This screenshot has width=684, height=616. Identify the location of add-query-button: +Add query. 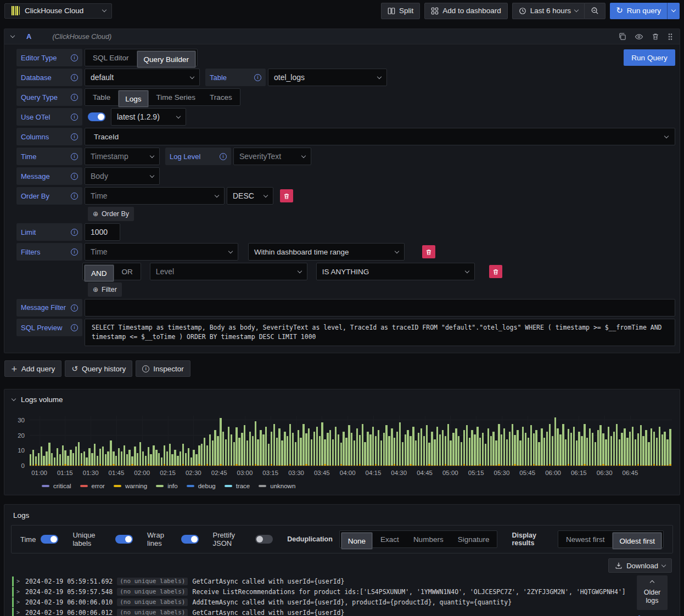
(33, 369).